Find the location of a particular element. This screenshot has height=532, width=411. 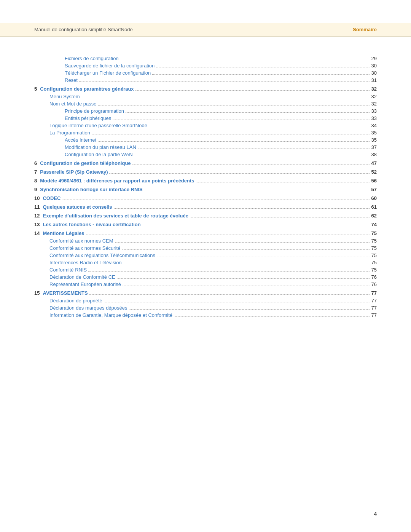

page-number-ref: 33 is located at coordinates (374, 111).